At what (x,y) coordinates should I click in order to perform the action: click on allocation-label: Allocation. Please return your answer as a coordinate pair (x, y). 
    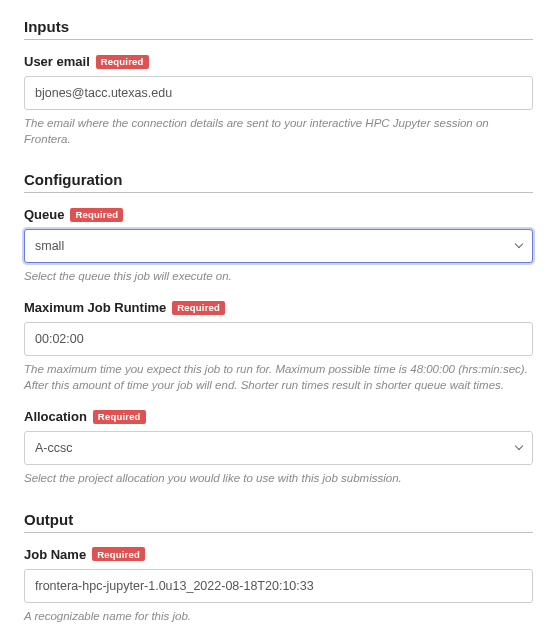
    Looking at the image, I should click on (56, 416).